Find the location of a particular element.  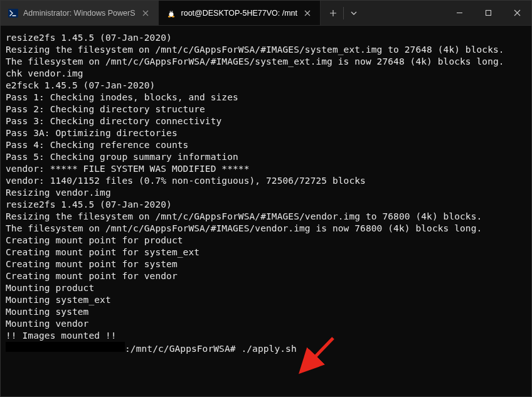

new-tab-button is located at coordinates (333, 13).